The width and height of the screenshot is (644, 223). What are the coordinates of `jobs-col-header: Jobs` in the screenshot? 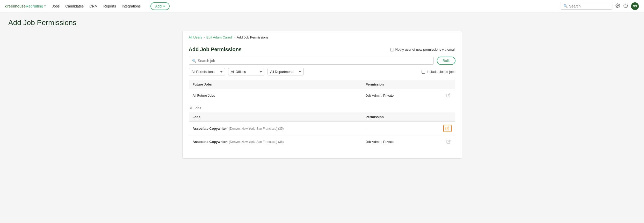 It's located at (276, 117).